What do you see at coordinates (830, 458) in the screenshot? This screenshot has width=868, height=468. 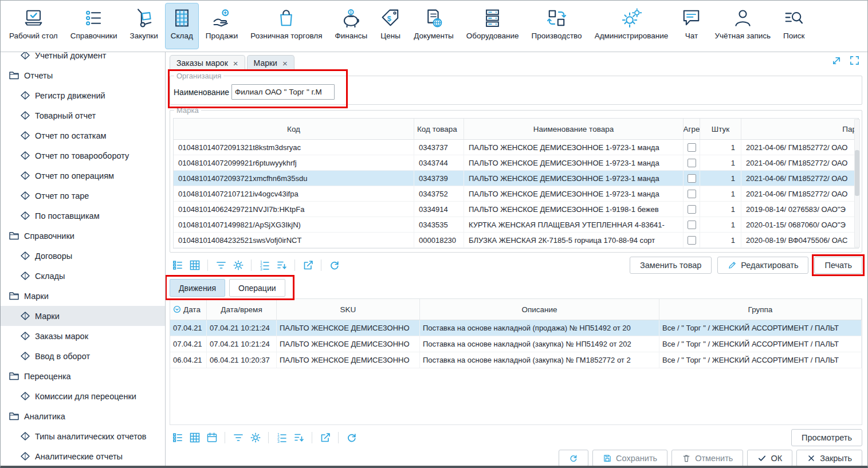 I see `footer-close-button: Закрыть` at bounding box center [830, 458].